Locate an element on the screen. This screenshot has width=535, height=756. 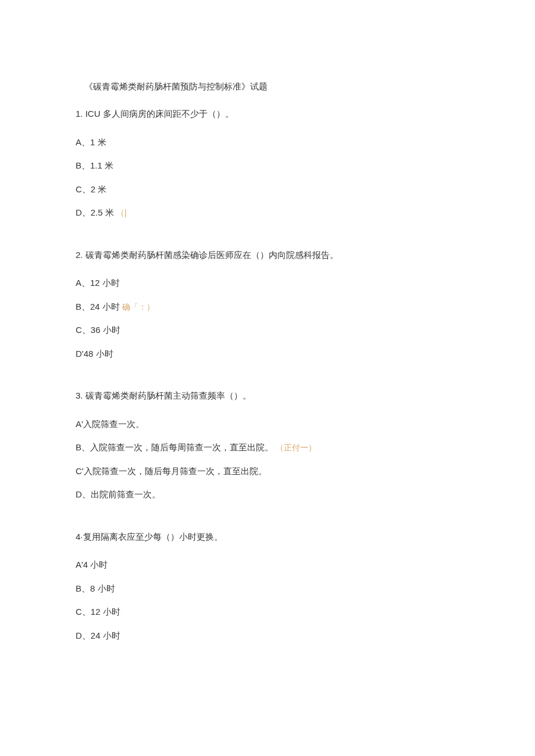
q1-option-d-text: D、2.5 米 is located at coordinates (95, 213).